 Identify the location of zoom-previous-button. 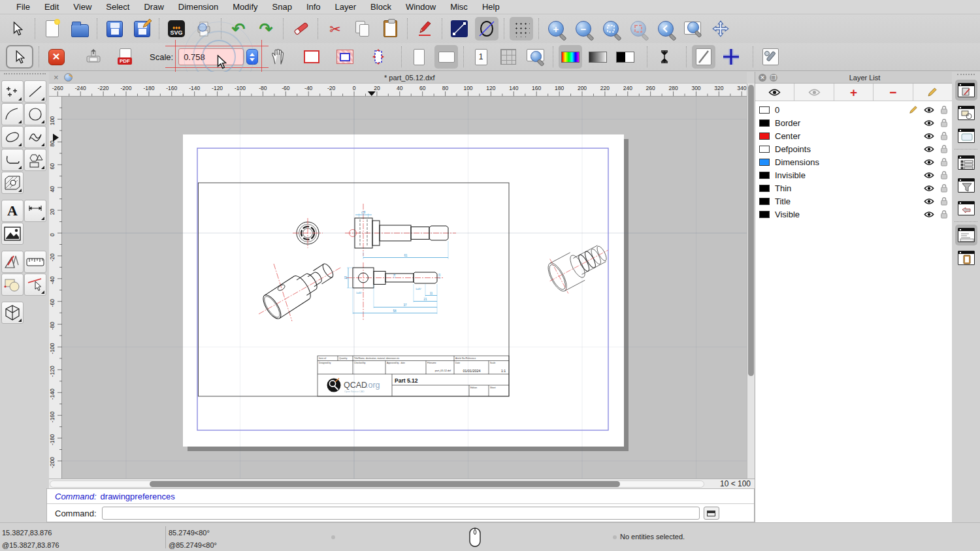
(666, 29).